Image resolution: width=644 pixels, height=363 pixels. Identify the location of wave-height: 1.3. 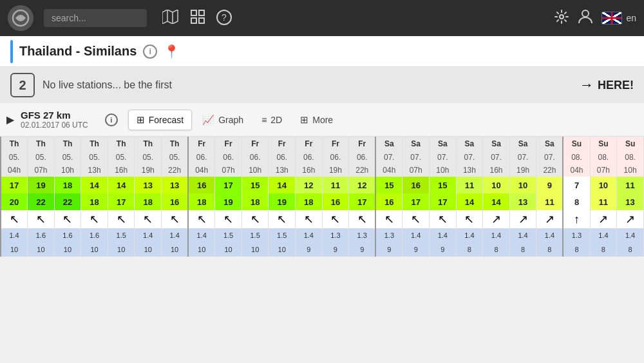
(363, 235).